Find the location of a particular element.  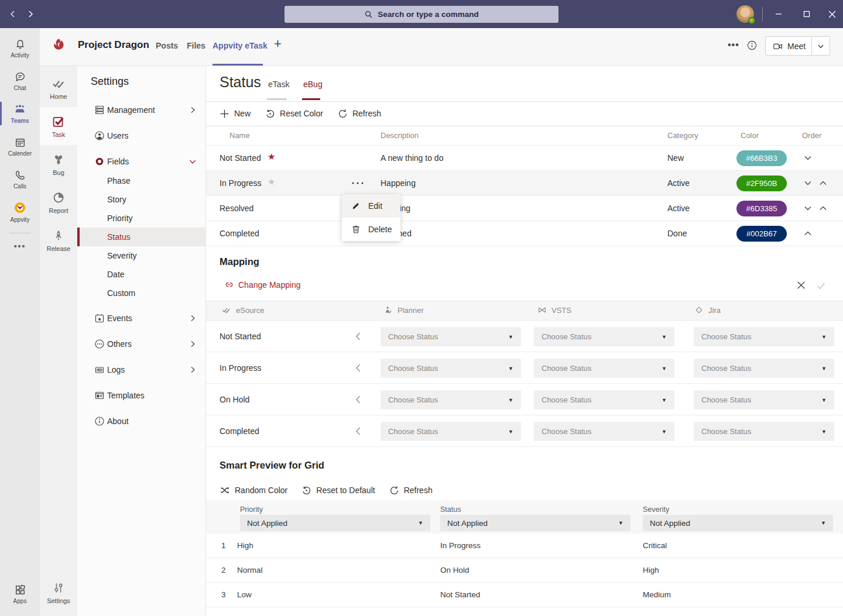

star-filled-icon: ★ is located at coordinates (272, 157).